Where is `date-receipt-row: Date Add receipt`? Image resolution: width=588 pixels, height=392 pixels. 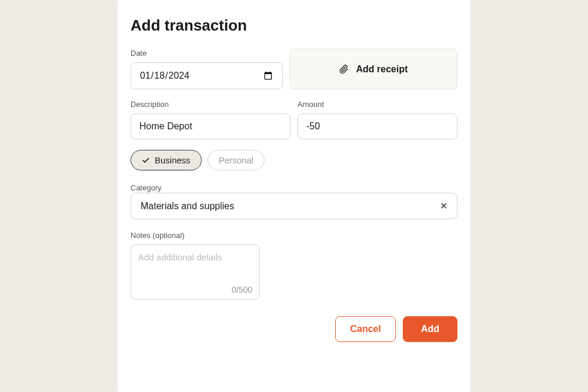
date-receipt-row: Date Add receipt is located at coordinates (294, 69).